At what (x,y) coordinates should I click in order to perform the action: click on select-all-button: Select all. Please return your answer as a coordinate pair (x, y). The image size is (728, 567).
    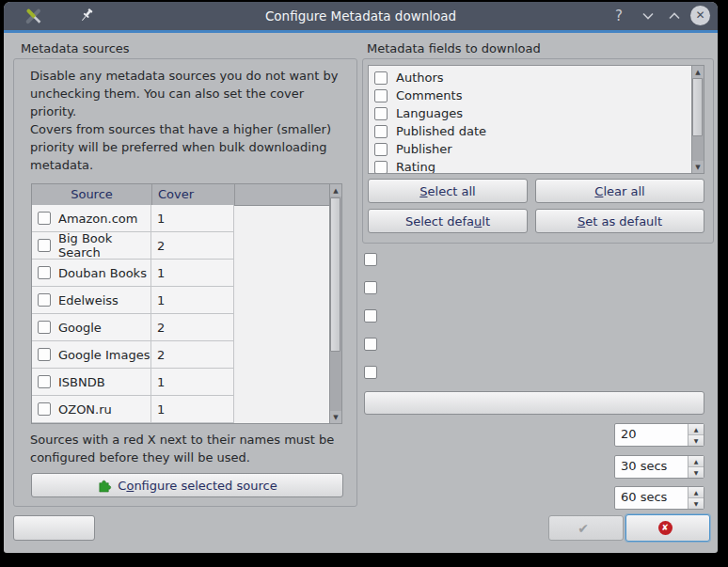
    Looking at the image, I should click on (448, 191).